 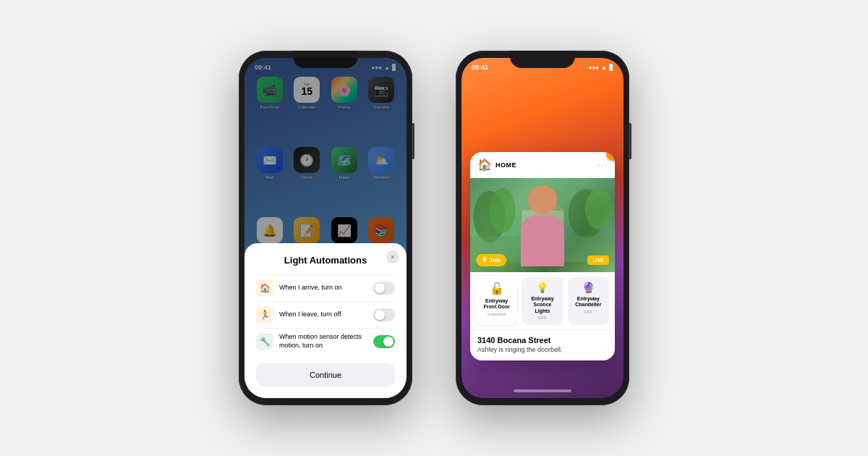 I want to click on talk-button: 🎙 Talk, so click(x=491, y=261).